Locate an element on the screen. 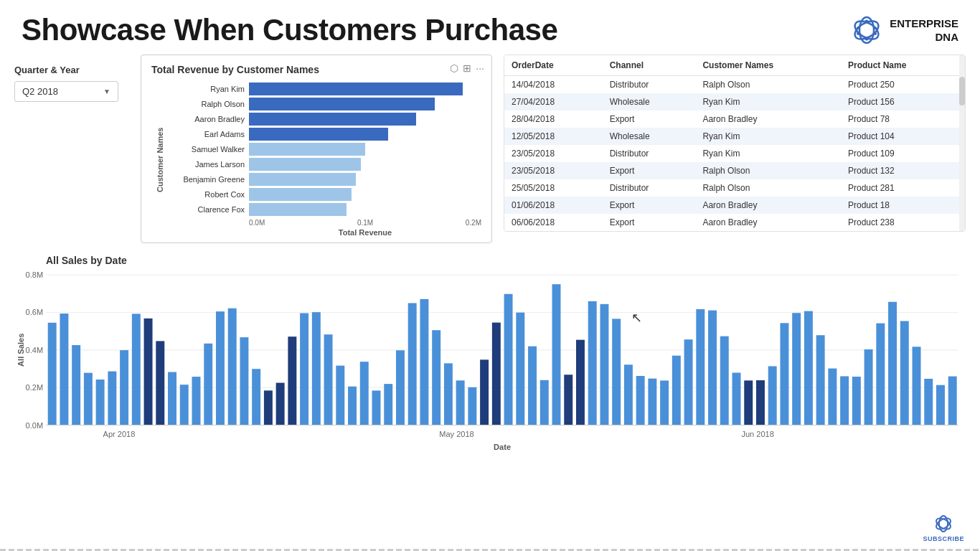 The height and width of the screenshot is (551, 980). more-options-icon: ··· is located at coordinates (480, 68).